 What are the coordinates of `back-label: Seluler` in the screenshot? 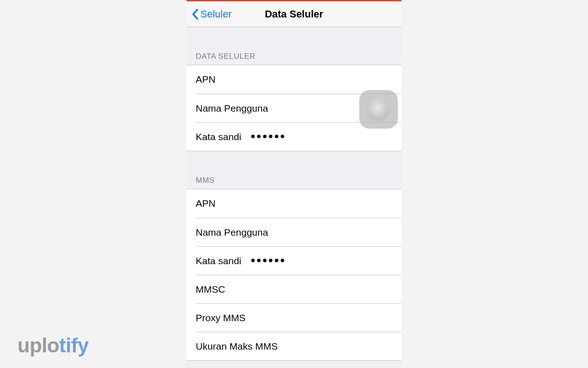 It's located at (216, 14).